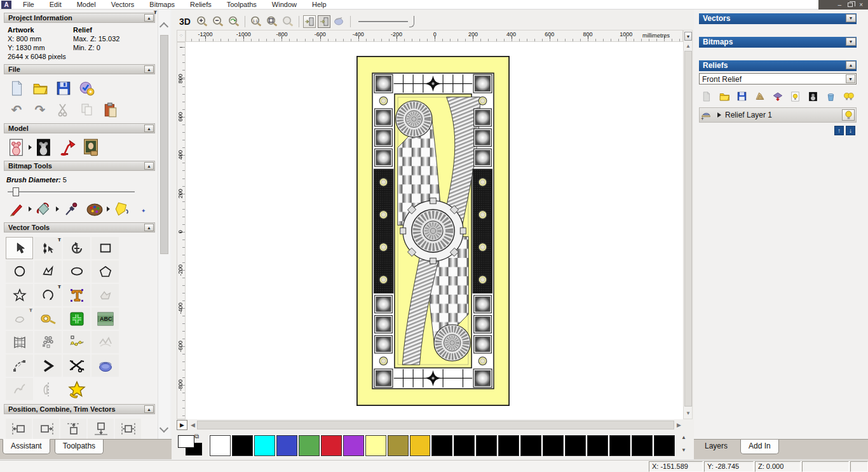 The height and width of the screenshot is (472, 868). I want to click on paint-bucket-icon, so click(44, 209).